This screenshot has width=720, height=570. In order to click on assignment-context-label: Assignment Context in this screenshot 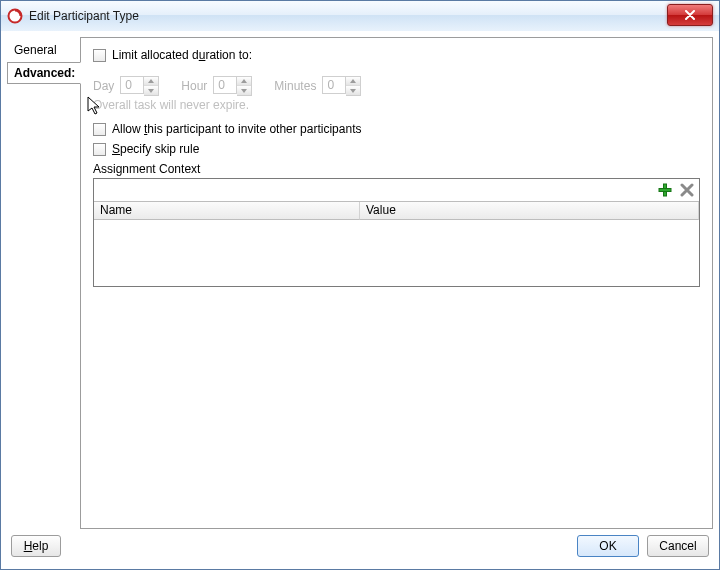, I will do `click(396, 169)`.